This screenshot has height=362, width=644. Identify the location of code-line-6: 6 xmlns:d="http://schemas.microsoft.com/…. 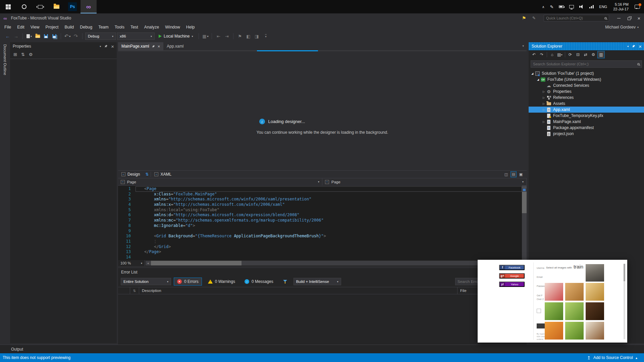
(320, 215).